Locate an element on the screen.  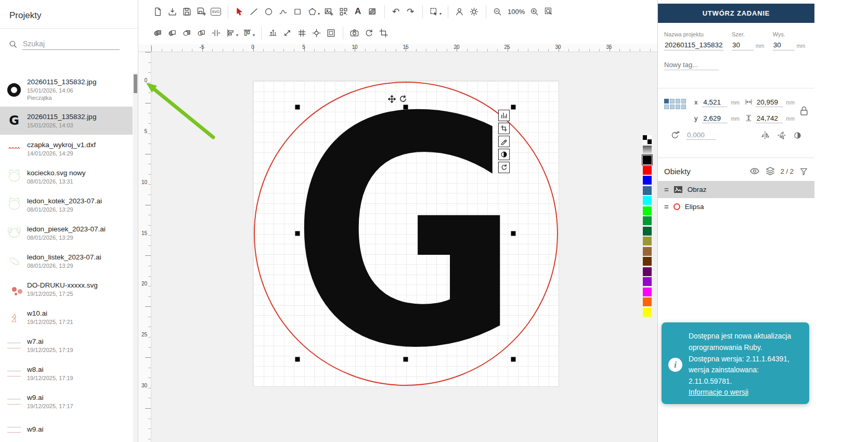
align-horizontal-button is located at coordinates (230, 33).